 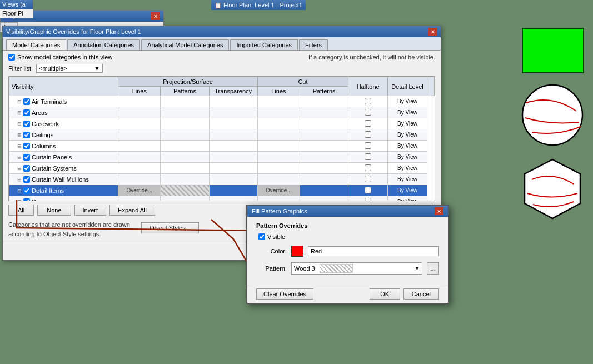 What do you see at coordinates (103, 44) in the screenshot?
I see `tab-annotation-categories: Annotation Categories` at bounding box center [103, 44].